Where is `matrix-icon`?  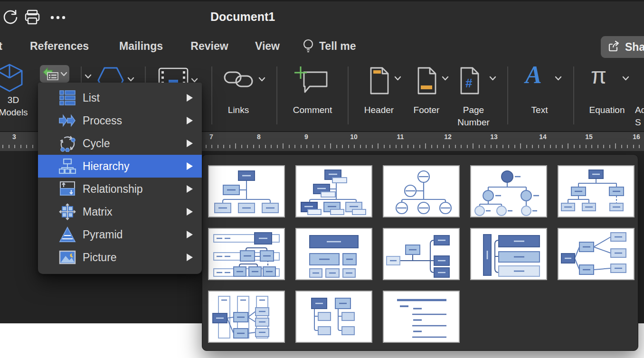
matrix-icon is located at coordinates (67, 212).